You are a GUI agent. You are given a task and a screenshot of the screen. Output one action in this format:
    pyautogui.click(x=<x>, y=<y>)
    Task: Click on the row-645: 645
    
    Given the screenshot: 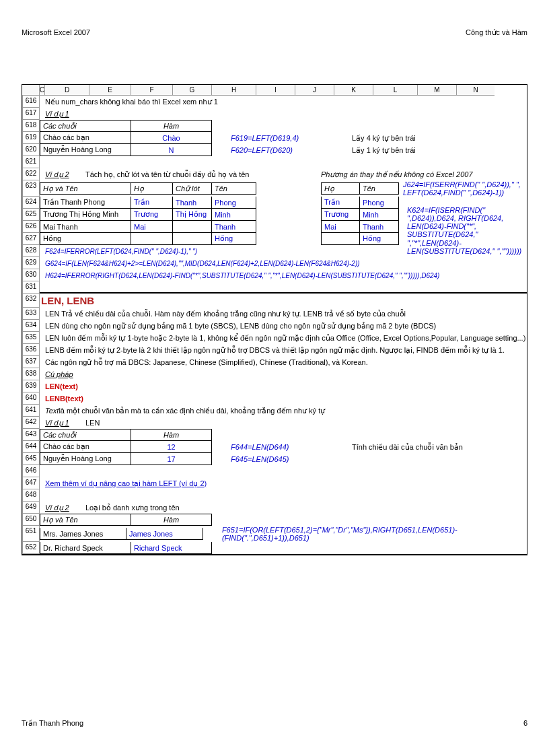 What is the action you would take?
    pyautogui.click(x=31, y=459)
    